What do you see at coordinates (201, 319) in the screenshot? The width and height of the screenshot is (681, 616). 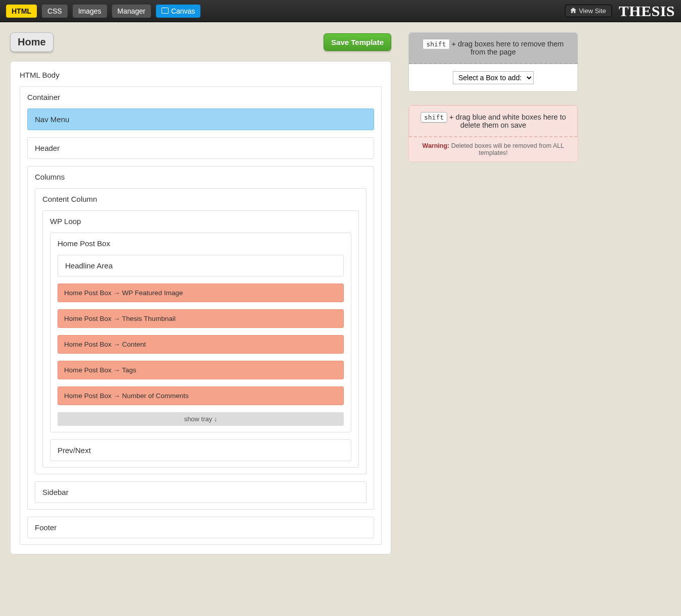 I see `box-thesis-thumbnail: Home Post Box → Thesis Thumbnail` at bounding box center [201, 319].